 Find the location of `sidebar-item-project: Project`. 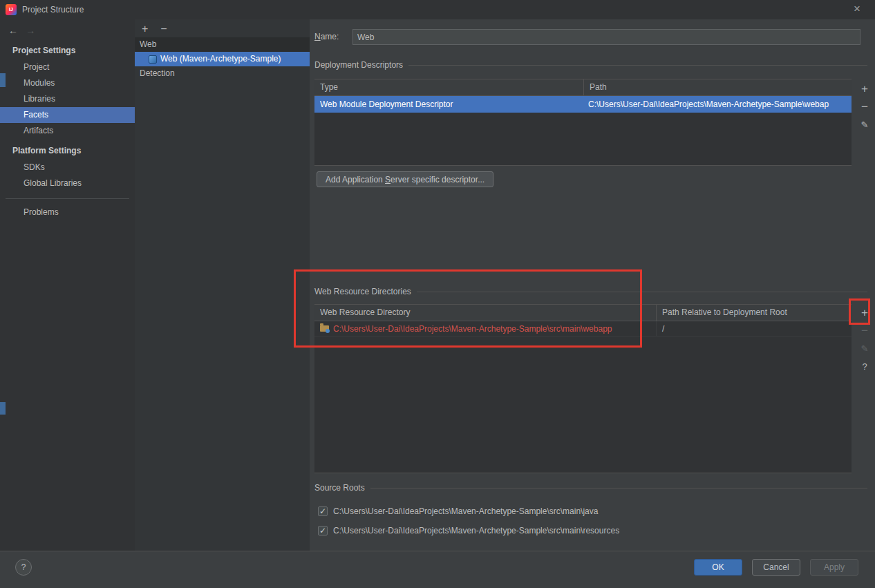

sidebar-item-project: Project is located at coordinates (68, 68).